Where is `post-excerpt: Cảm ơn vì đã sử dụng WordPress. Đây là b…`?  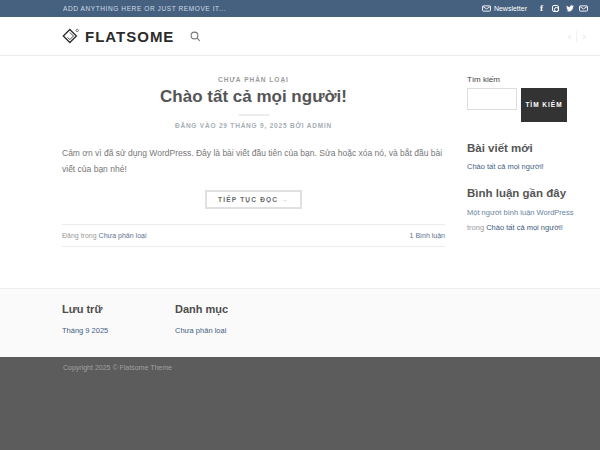
post-excerpt: Cảm ơn vì đã sử dụng WordPress. Đây là b… is located at coordinates (254, 161).